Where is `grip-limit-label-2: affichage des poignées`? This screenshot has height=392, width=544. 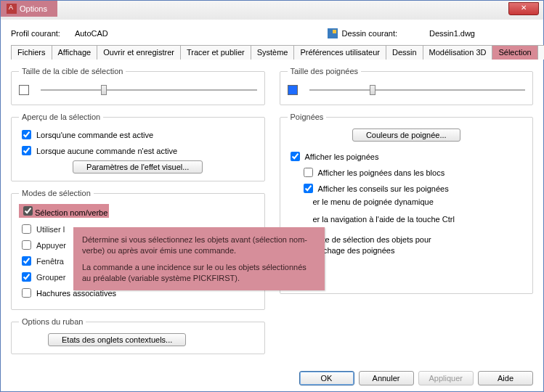
grip-limit-label-2: affichage des poignées is located at coordinates (354, 250).